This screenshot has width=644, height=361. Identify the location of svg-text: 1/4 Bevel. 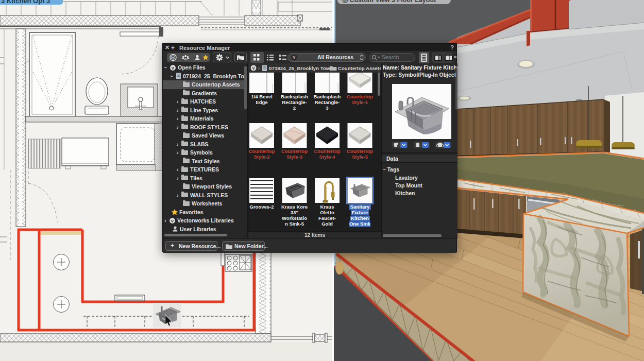
(262, 97).